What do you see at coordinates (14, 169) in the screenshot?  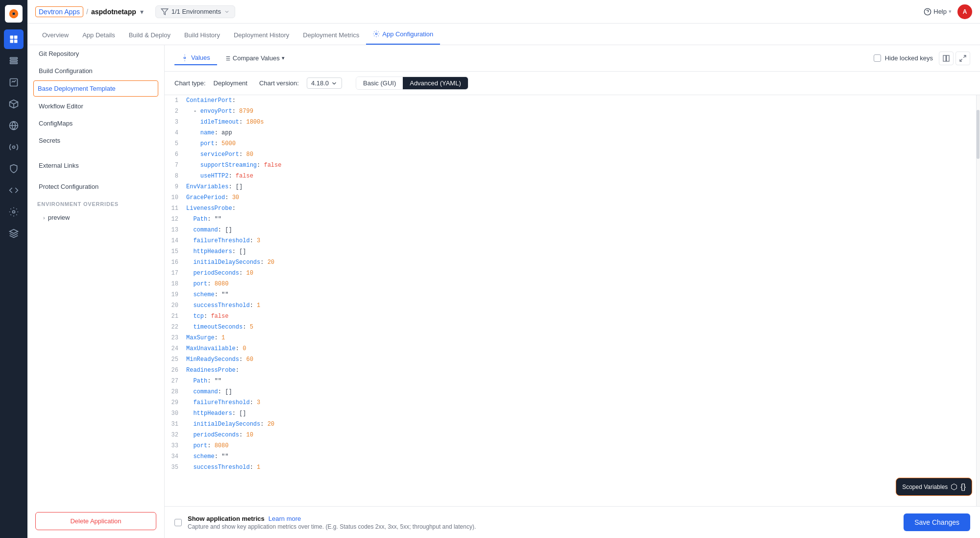 I see `rail-security-icon` at bounding box center [14, 169].